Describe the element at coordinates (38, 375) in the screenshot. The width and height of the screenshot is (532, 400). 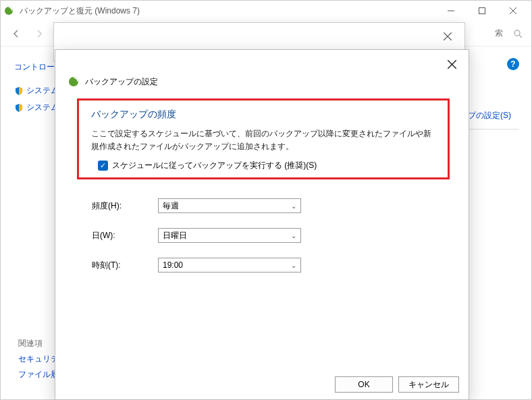
I see `file-history-link: ファイル履` at that location.